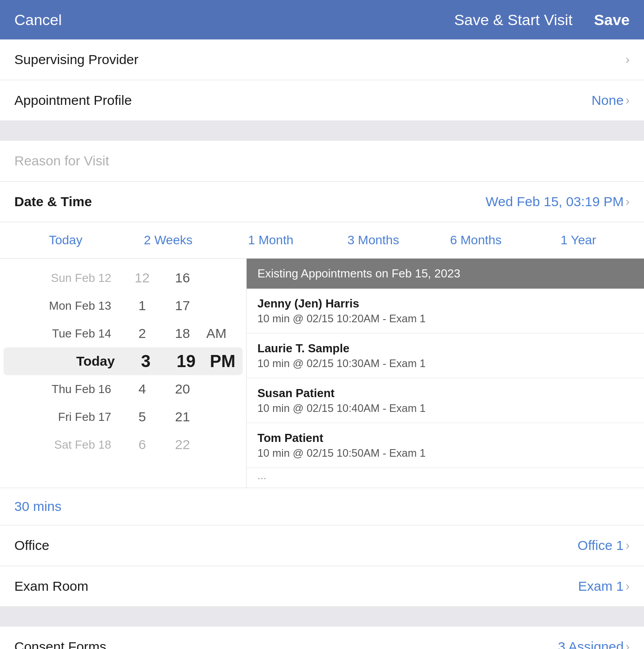  What do you see at coordinates (142, 333) in the screenshot?
I see `cal-num1-2: 2` at bounding box center [142, 333].